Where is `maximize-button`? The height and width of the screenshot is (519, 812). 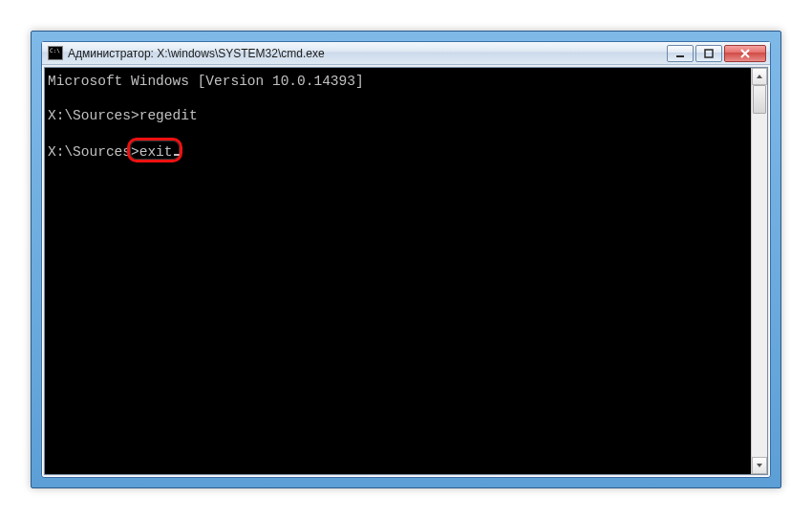 maximize-button is located at coordinates (709, 54).